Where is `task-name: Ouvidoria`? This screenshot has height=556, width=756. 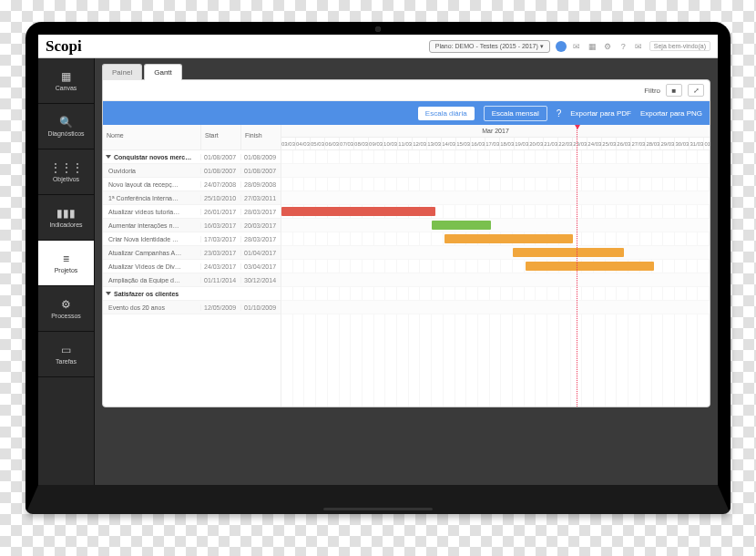
task-name: Ouvidoria is located at coordinates (151, 171).